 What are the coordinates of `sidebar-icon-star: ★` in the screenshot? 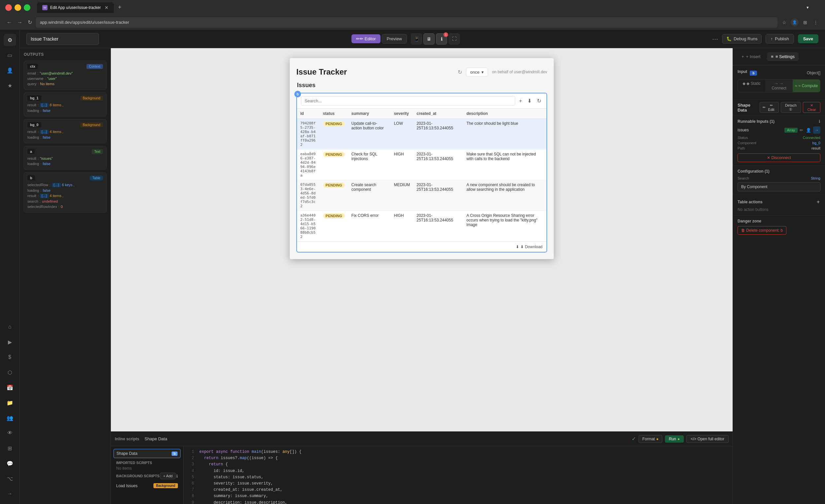 It's located at (10, 86).